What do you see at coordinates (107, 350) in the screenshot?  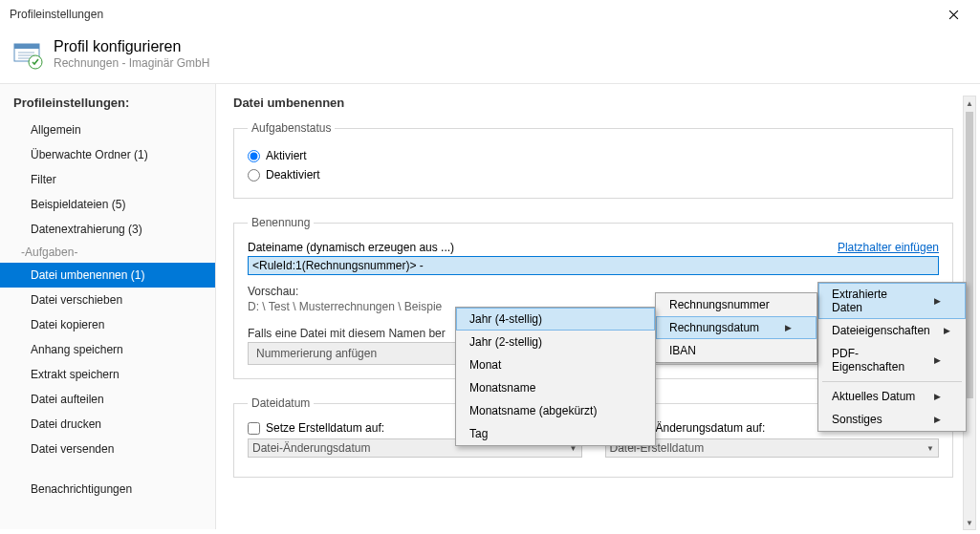 I see `sidebar-item-anhang: Anhang speichern` at bounding box center [107, 350].